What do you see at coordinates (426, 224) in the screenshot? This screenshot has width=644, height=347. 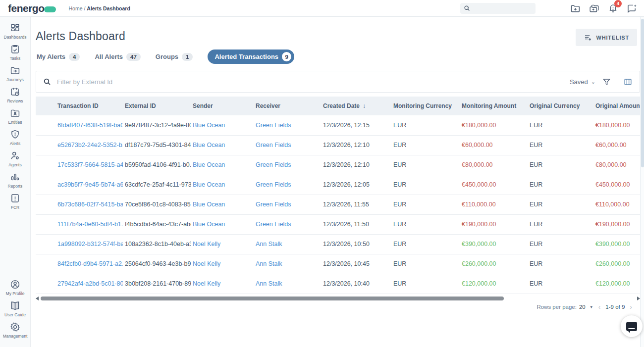 I see `monitoring-currency-cell: EUR` at bounding box center [426, 224].